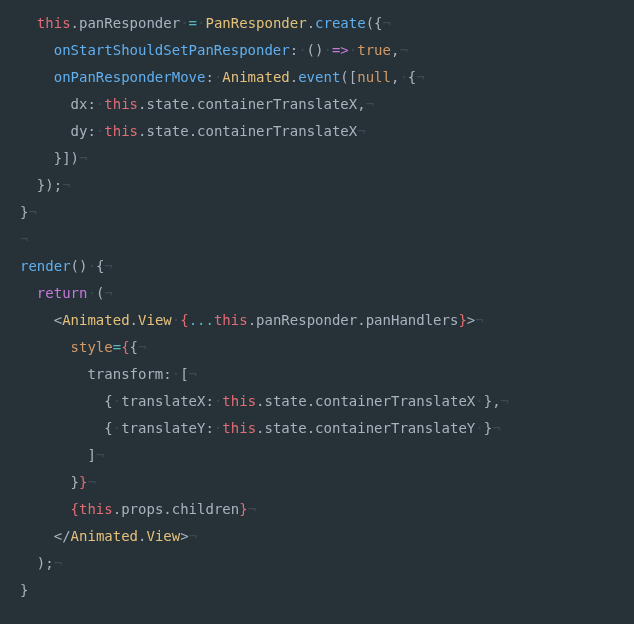 The width and height of the screenshot is (634, 624). I want to click on code-line: }])¬, so click(54, 158).